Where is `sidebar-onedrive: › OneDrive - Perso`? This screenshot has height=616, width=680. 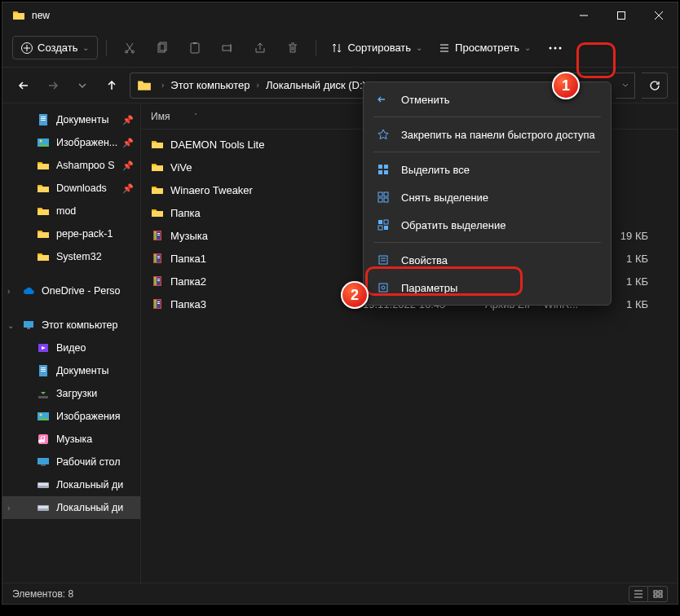 sidebar-onedrive: › OneDrive - Perso is located at coordinates (72, 291).